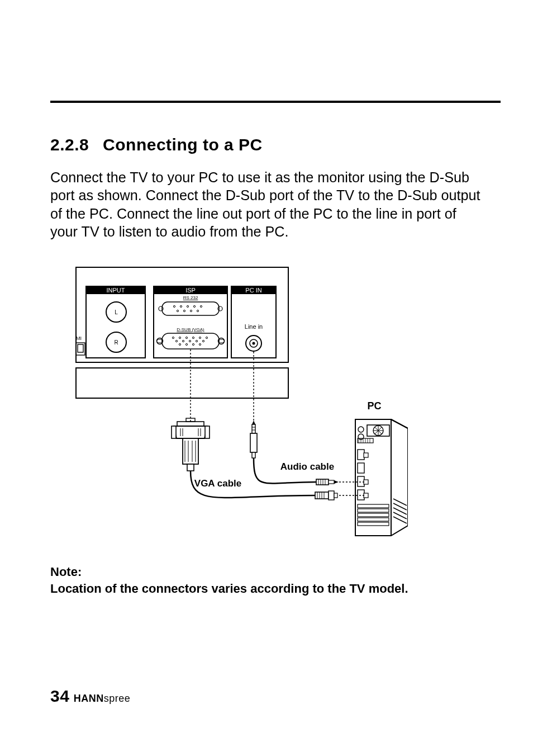 This screenshot has height=756, width=533. What do you see at coordinates (266, 572) in the screenshot?
I see `note-lead: Note:` at bounding box center [266, 572].